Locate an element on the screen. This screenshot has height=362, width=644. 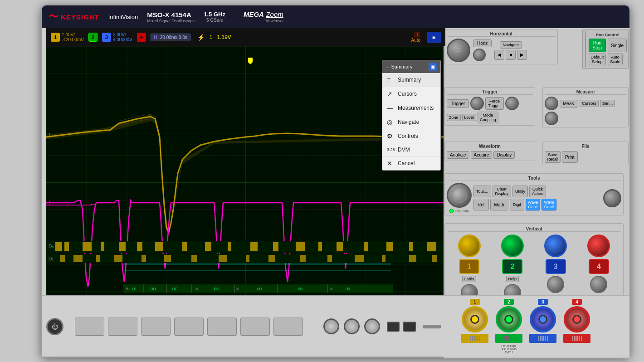
trigger-button: Trigger is located at coordinates (458, 103).